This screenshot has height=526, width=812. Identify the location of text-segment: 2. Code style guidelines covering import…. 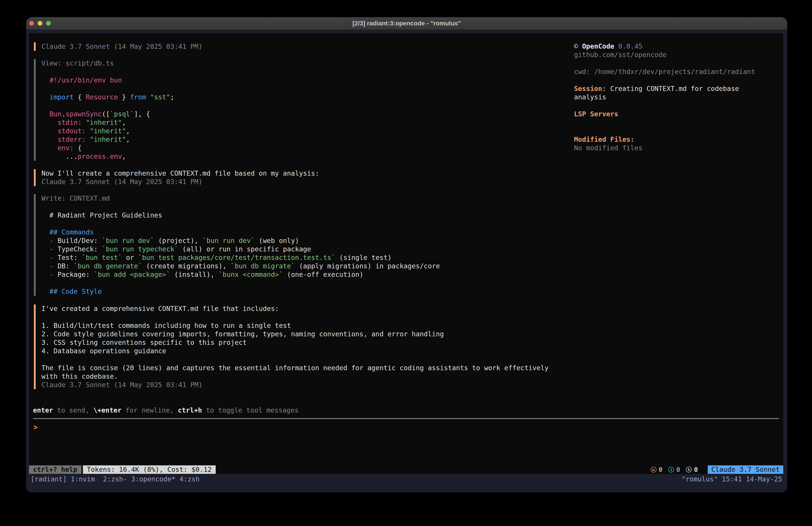
(243, 334).